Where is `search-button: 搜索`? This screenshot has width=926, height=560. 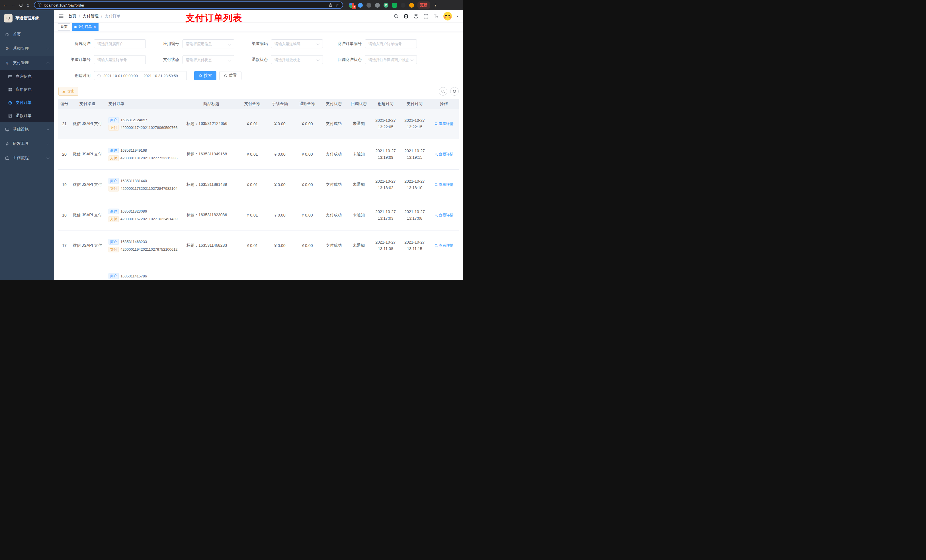
search-button: 搜索 is located at coordinates (205, 76).